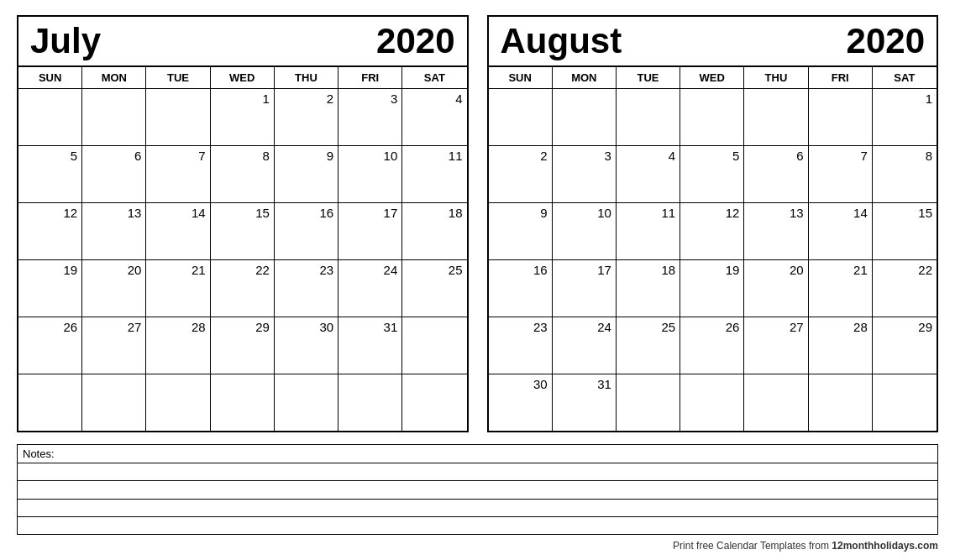  Describe the element at coordinates (415, 41) in the screenshot. I see `july-year-label: 2020` at that location.